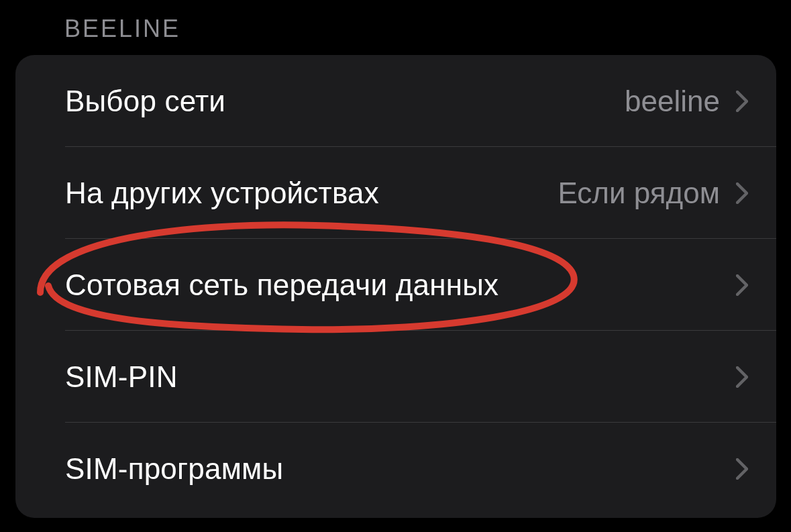  I want to click on row-label-sim-pin: SIM-PIN, so click(401, 377).